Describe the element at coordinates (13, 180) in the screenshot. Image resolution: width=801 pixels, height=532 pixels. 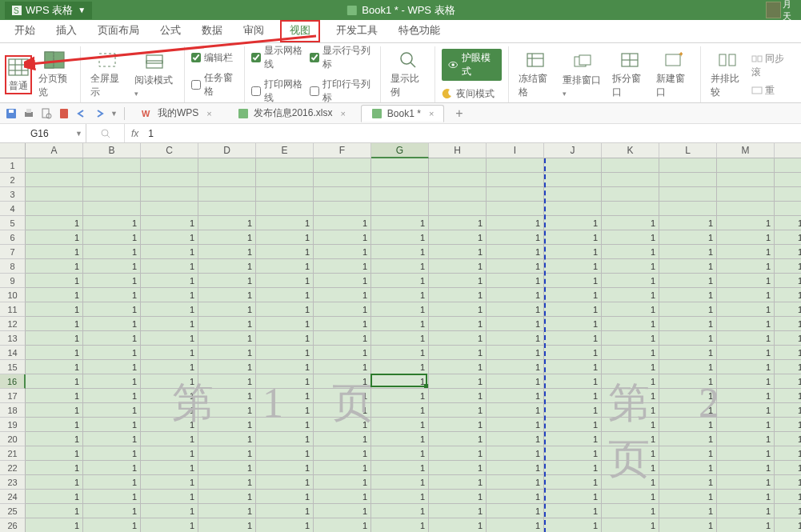
I see `row-header: 2` at that location.